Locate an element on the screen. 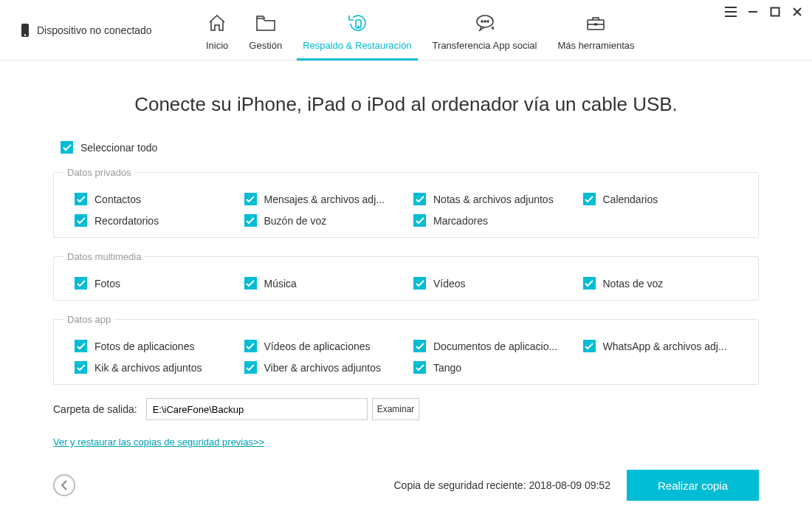  select-all-label: Seleccionar todo is located at coordinates (119, 148).